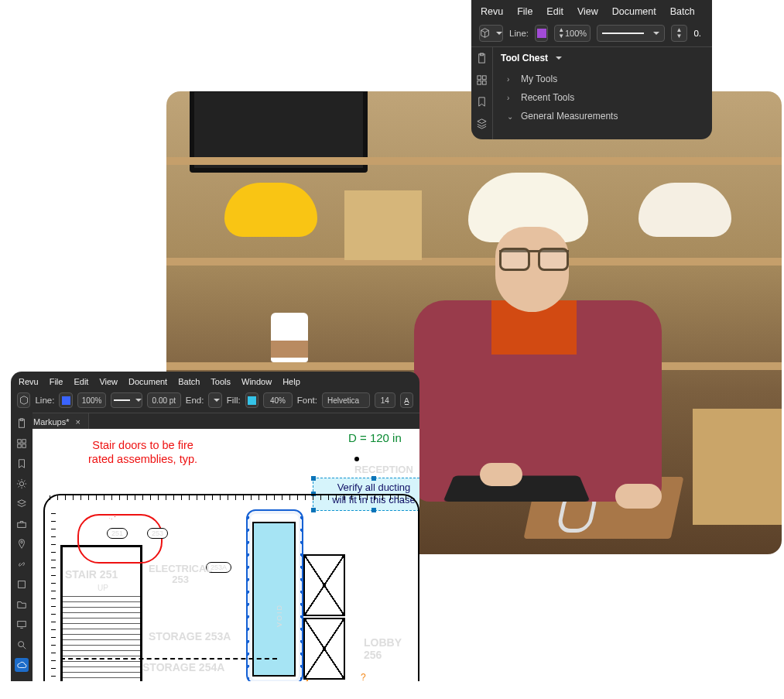 The width and height of the screenshot is (784, 699). Describe the element at coordinates (291, 382) in the screenshot. I see `menu-help: Help` at that location.